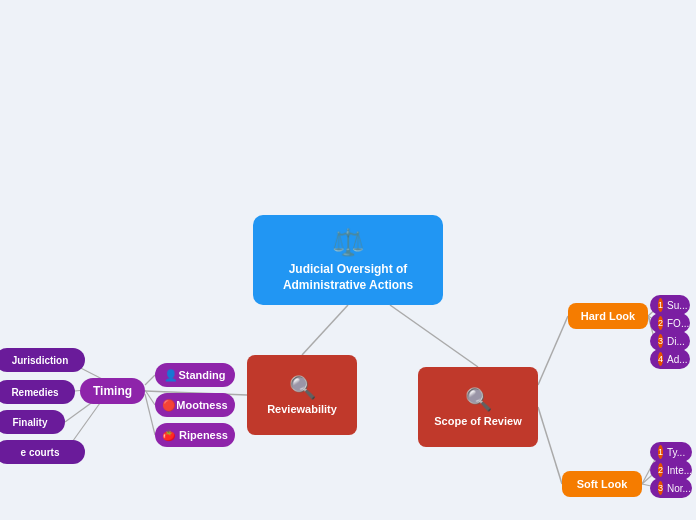 The height and width of the screenshot is (520, 696). I want to click on sl-item-3: 3 Nor..., so click(671, 488).